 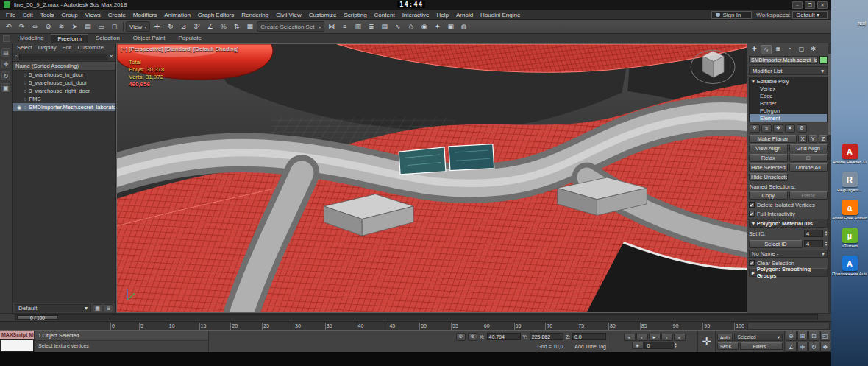 I want to click on create-tab-icon: ✚, so click(x=755, y=49).